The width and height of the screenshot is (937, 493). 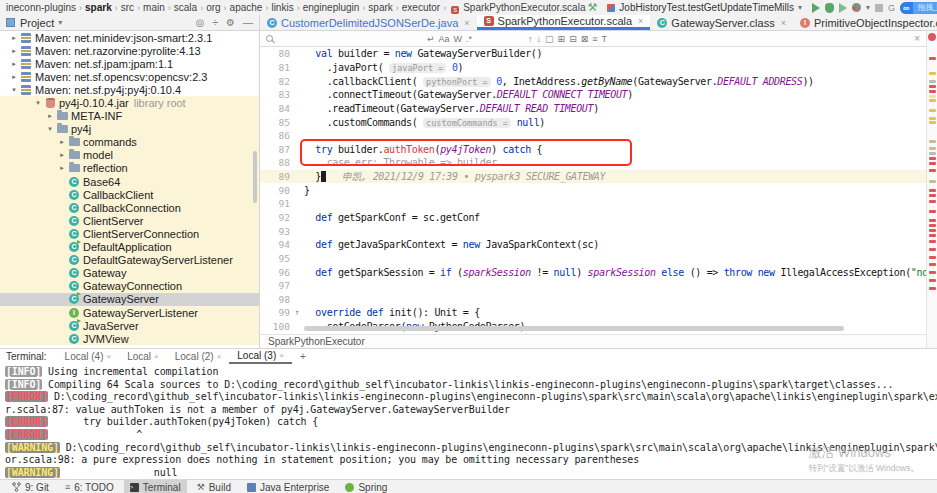 I want to click on hide-panel-icon: —, so click(x=248, y=22).